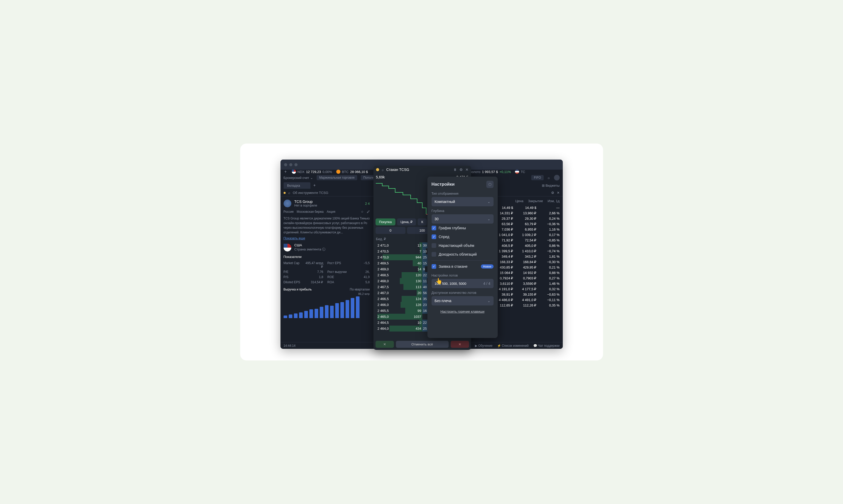 This screenshot has width=843, height=504. What do you see at coordinates (294, 172) in the screenshot?
I see `flag-us-icon` at bounding box center [294, 172].